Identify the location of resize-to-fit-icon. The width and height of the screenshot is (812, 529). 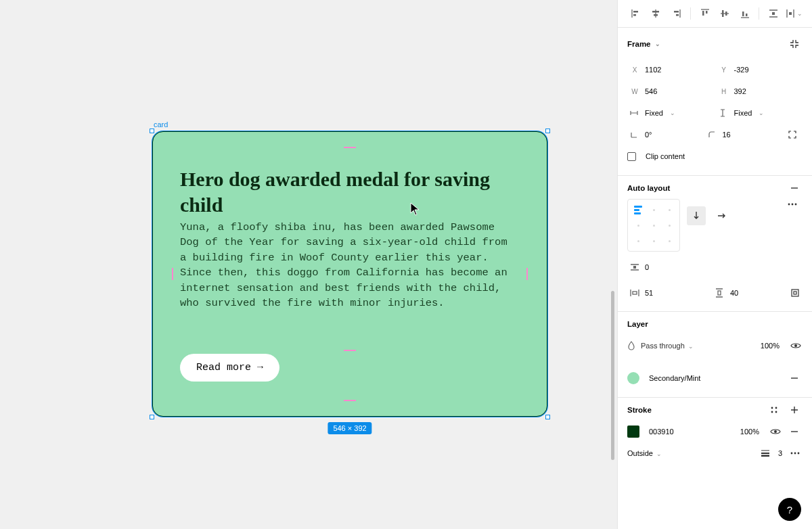
(794, 44).